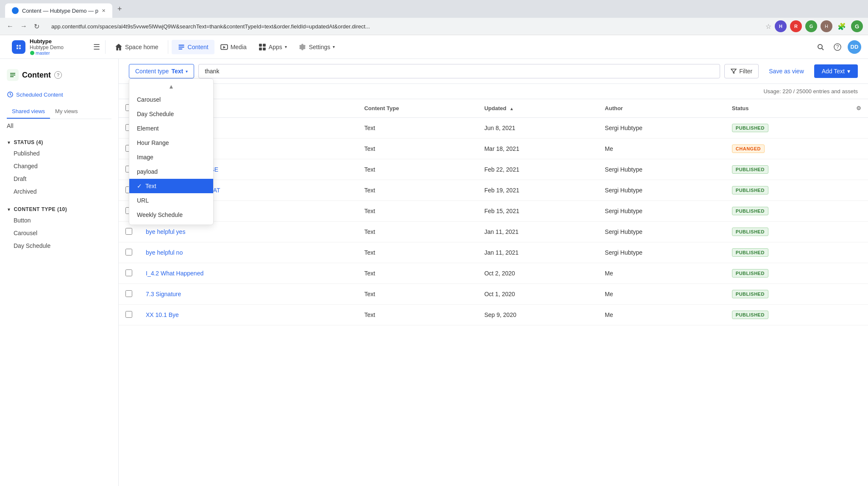  Describe the element at coordinates (821, 47) in the screenshot. I see `search-icon` at that location.